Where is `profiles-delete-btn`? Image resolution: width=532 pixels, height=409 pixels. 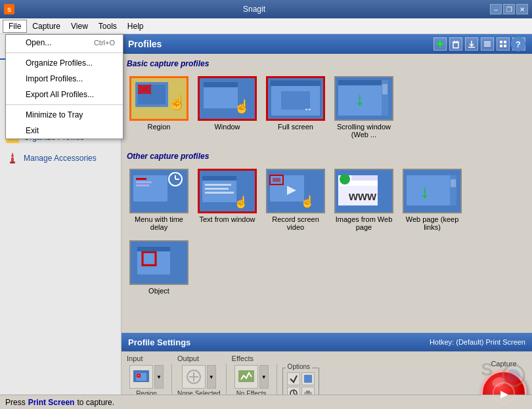
profiles-delete-btn is located at coordinates (456, 44).